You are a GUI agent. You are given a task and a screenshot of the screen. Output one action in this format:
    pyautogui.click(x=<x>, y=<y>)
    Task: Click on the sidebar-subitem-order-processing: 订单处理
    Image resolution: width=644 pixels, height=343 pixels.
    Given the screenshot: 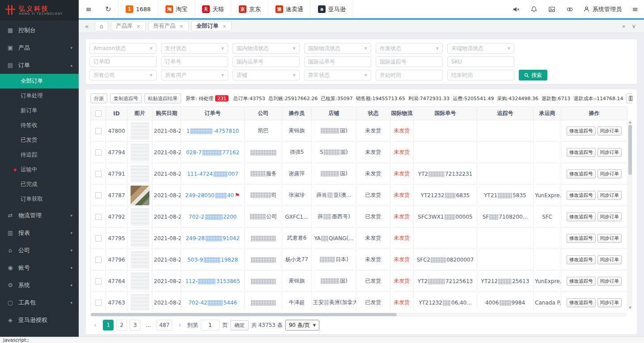 What is the action you would take?
    pyautogui.click(x=39, y=96)
    